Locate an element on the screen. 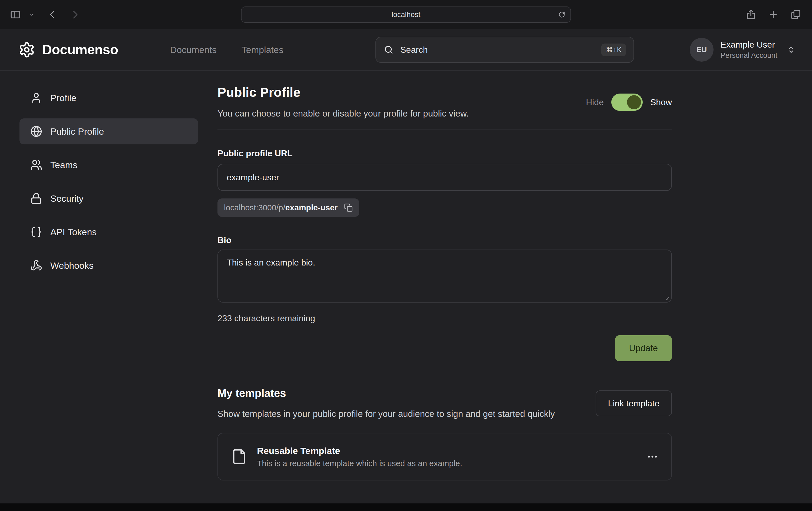 This screenshot has height=511, width=812. sidebar-item-label: Teams is located at coordinates (64, 165).